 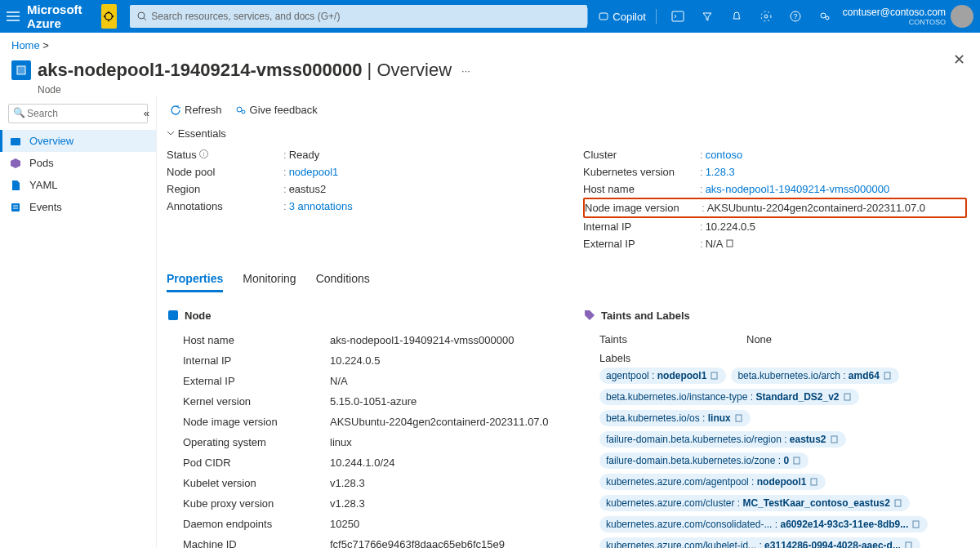 What do you see at coordinates (766, 16) in the screenshot?
I see `settings-icon` at bounding box center [766, 16].